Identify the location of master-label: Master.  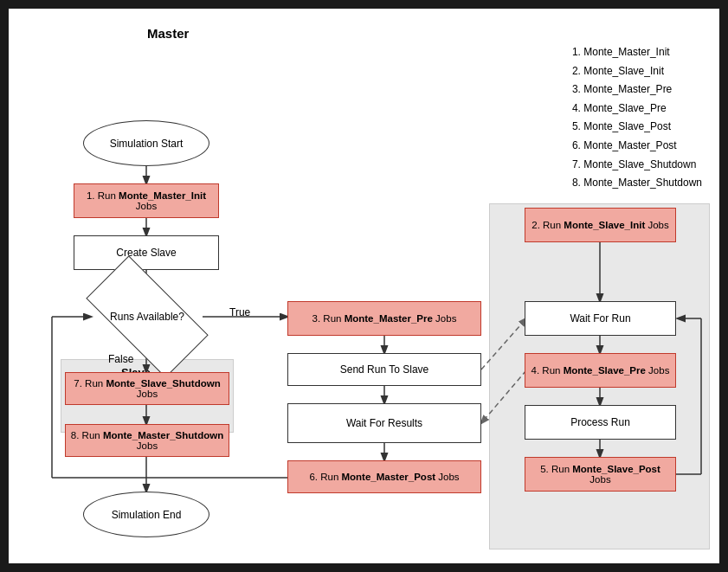
(168, 33).